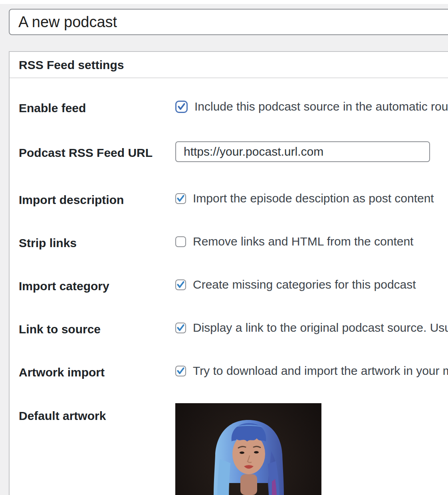 This screenshot has height=495, width=448. What do you see at coordinates (304, 285) in the screenshot?
I see `checkbox-description: Create missing categories for this podca…` at bounding box center [304, 285].